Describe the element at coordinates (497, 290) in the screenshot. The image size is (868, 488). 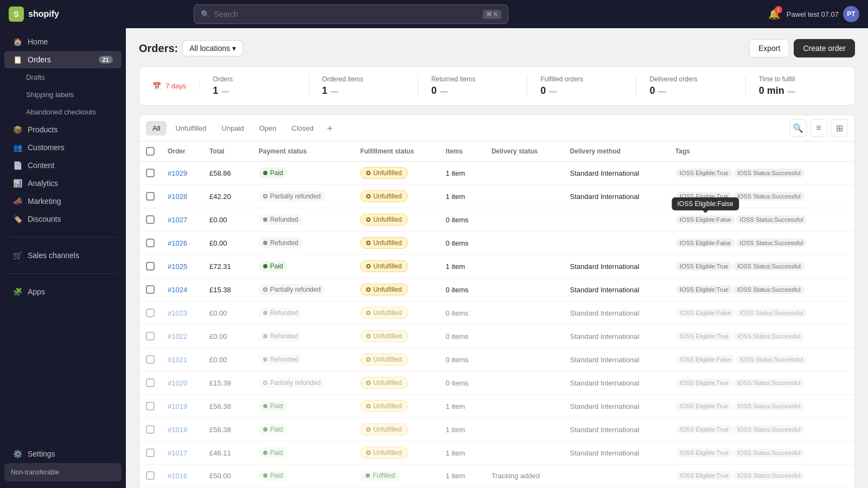
I see `table-row: #1024£15.38Partially refundedUnfulfilled…` at that location.